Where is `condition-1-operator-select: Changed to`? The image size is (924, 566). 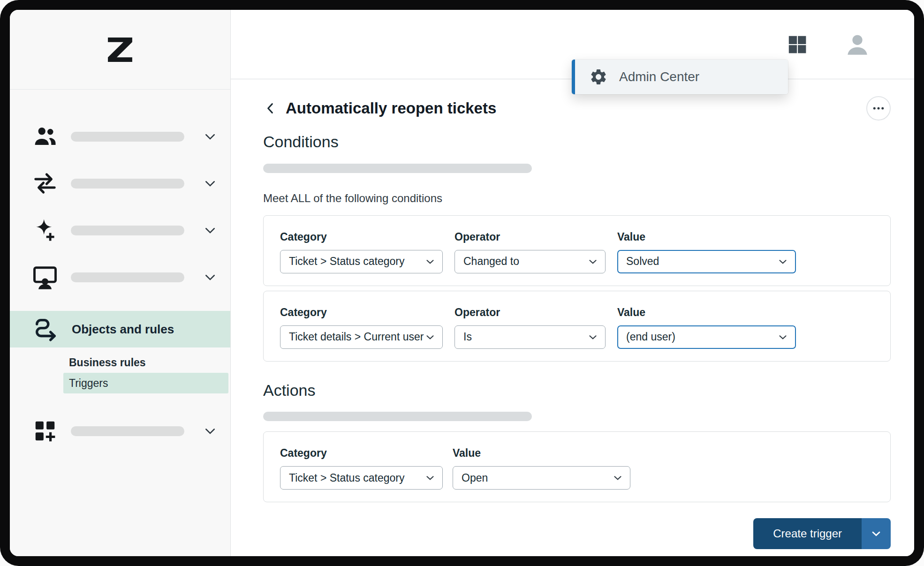
condition-1-operator-select: Changed to is located at coordinates (530, 262).